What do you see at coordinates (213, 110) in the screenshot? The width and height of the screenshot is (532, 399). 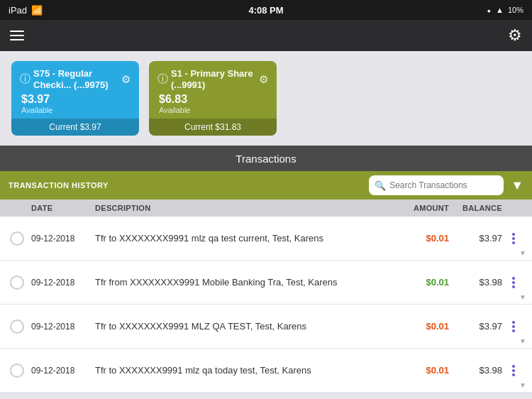 I see `card-available-2: Available` at bounding box center [213, 110].